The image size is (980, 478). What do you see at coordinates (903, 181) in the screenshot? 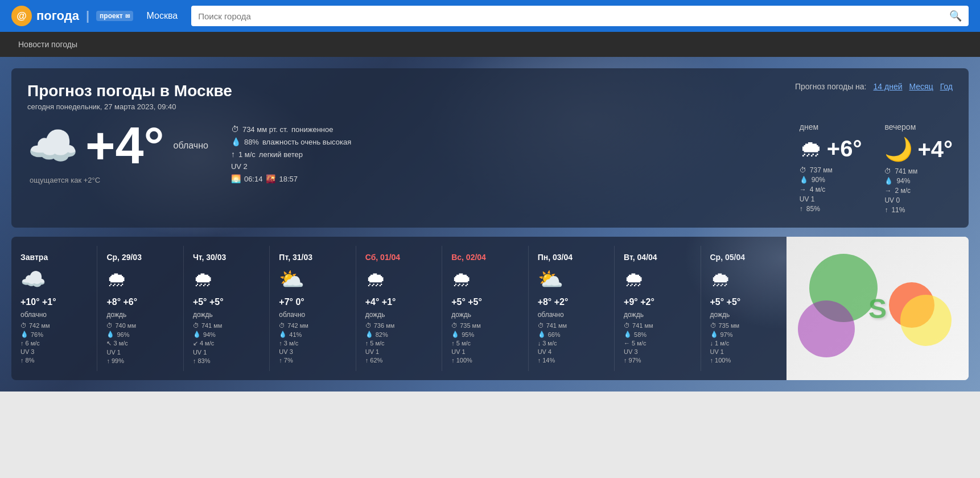
I see `evening-humidity: 94%` at bounding box center [903, 181].